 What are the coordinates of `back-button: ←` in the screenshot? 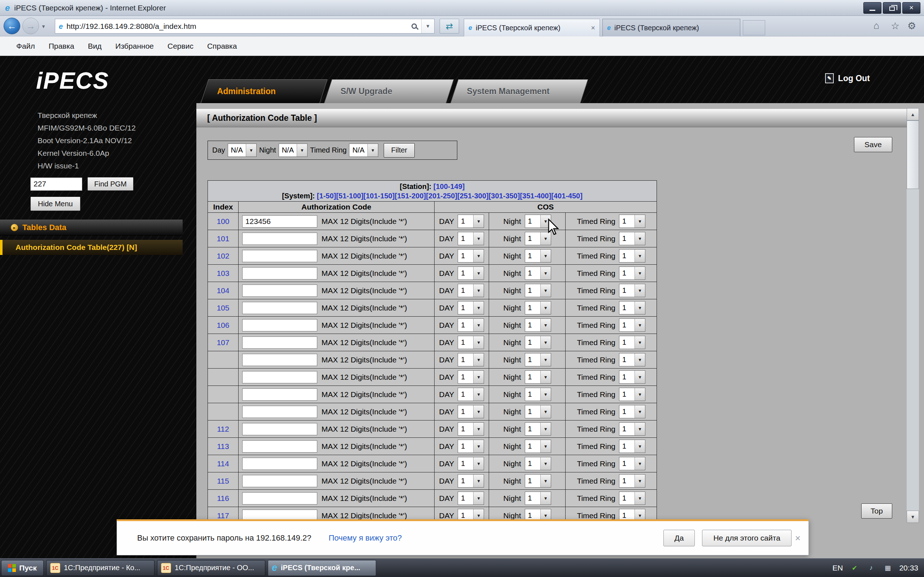 It's located at (12, 26).